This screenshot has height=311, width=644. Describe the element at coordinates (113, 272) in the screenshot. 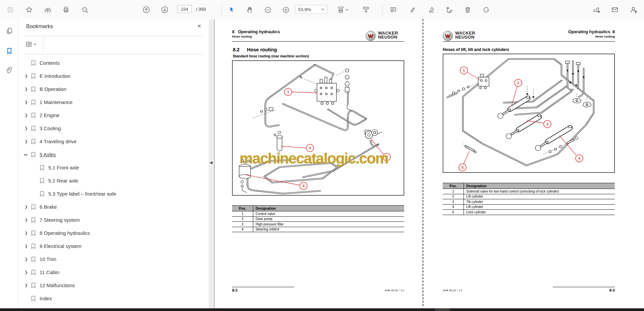

I see `bookmark-item: ❯11 Cabin` at that location.